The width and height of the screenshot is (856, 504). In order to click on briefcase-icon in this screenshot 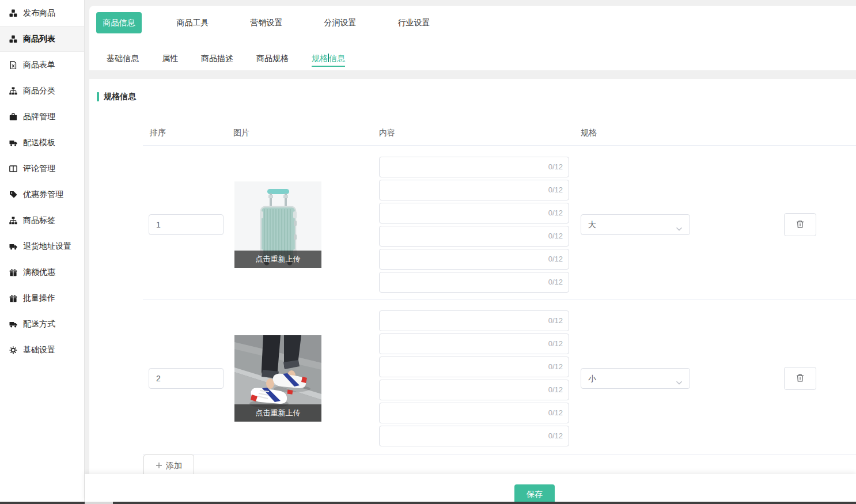, I will do `click(13, 117)`.